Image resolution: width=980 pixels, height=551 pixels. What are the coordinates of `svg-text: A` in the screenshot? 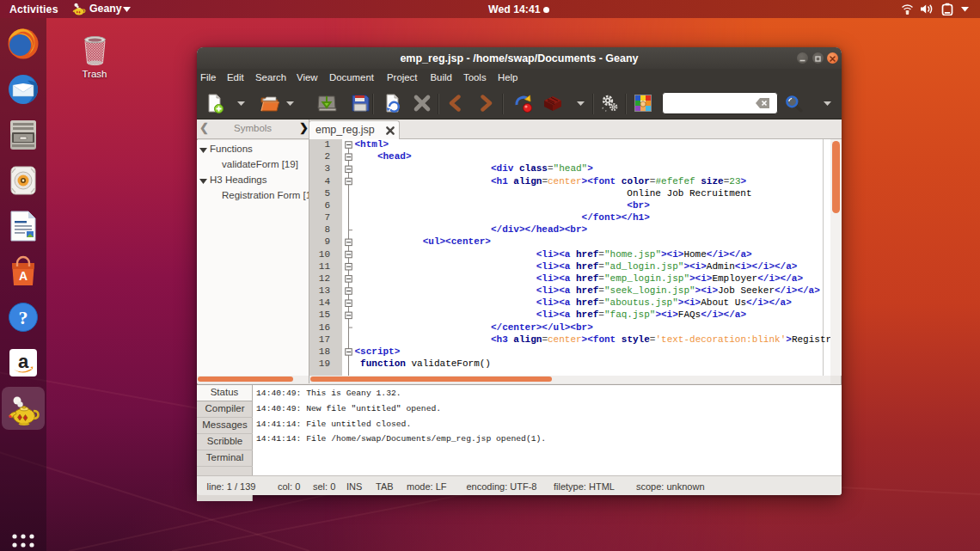 It's located at (23, 276).